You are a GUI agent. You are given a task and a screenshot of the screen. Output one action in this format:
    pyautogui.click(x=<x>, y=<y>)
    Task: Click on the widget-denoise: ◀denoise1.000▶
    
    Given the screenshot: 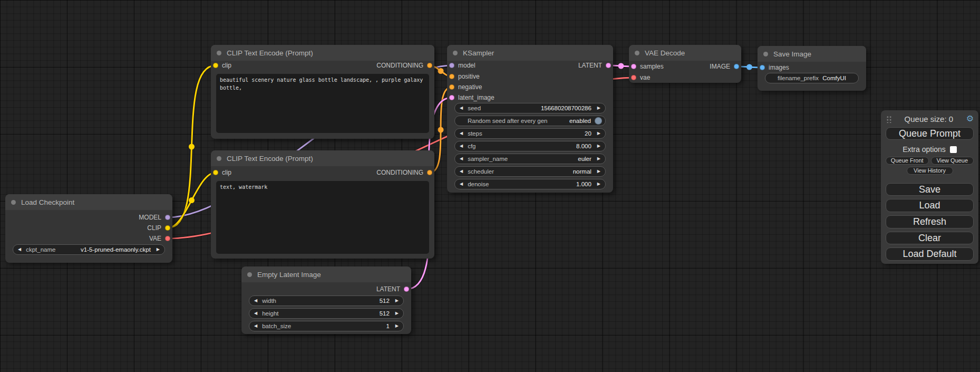 What is the action you would take?
    pyautogui.click(x=530, y=184)
    